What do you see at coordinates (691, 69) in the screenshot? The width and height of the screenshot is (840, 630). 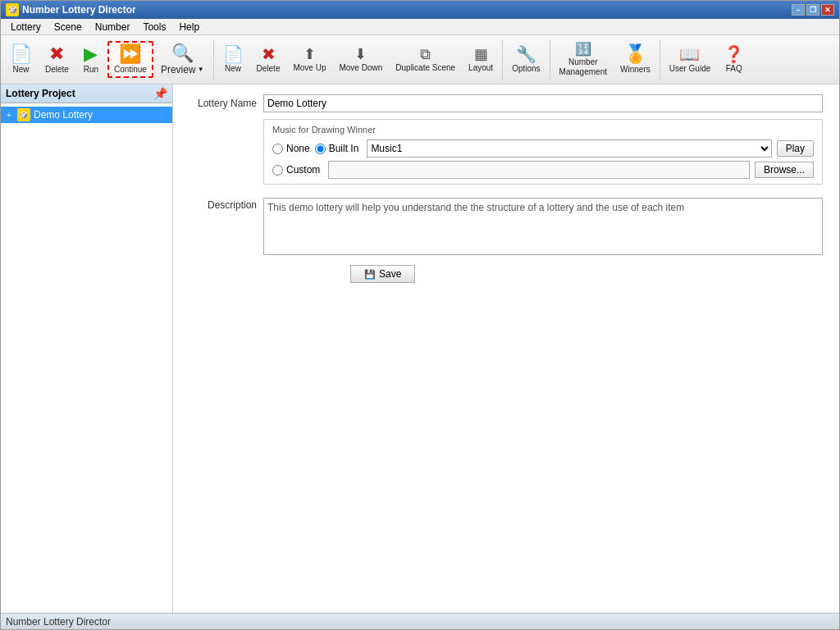 I see `user-guide-label: User Guide` at bounding box center [691, 69].